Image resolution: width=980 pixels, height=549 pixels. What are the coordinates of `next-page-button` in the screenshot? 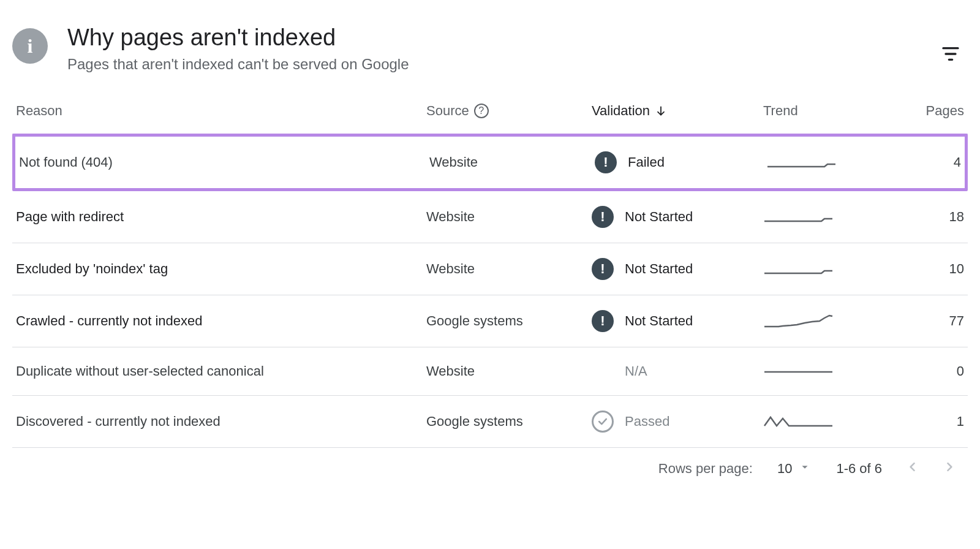 It's located at (949, 469).